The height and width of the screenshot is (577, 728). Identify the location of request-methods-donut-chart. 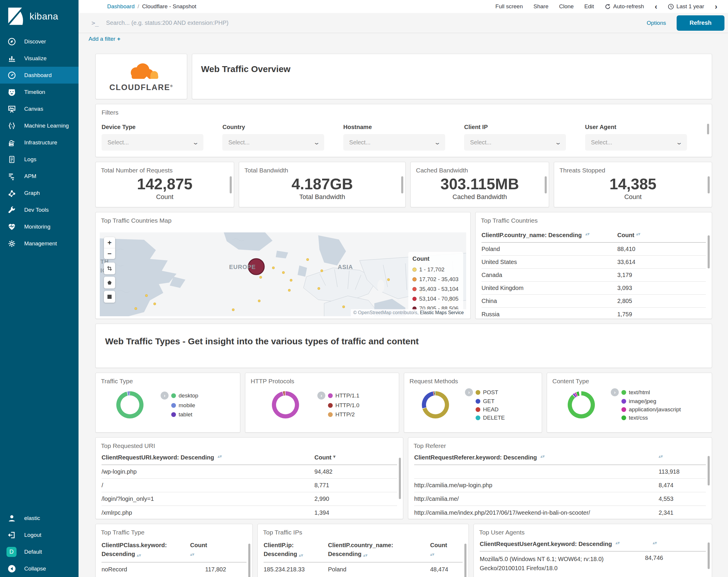
(436, 405).